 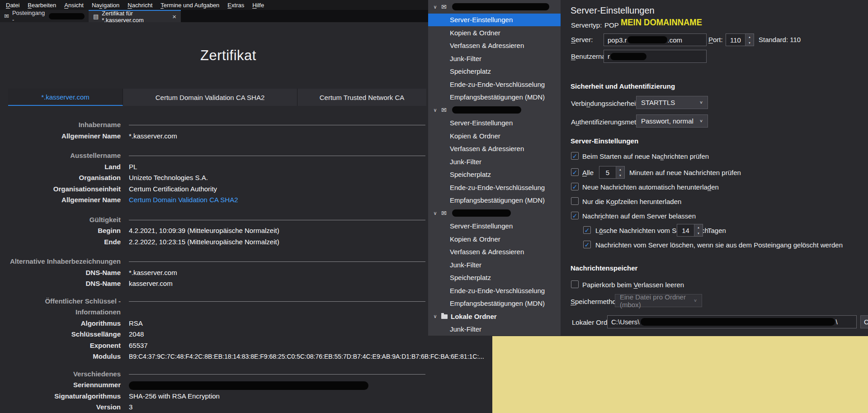 I want to click on port-stepper: 110 ▲▼, so click(x=740, y=40).